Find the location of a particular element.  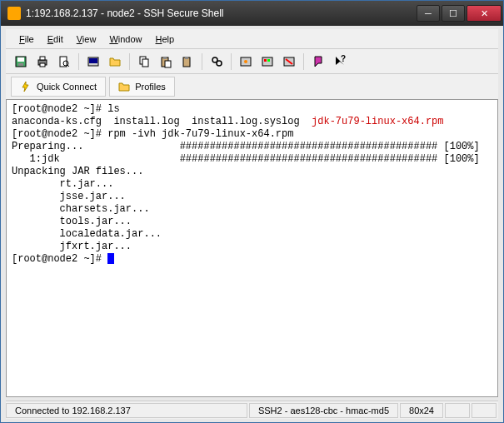

menu-edit: Edit is located at coordinates (55, 39).